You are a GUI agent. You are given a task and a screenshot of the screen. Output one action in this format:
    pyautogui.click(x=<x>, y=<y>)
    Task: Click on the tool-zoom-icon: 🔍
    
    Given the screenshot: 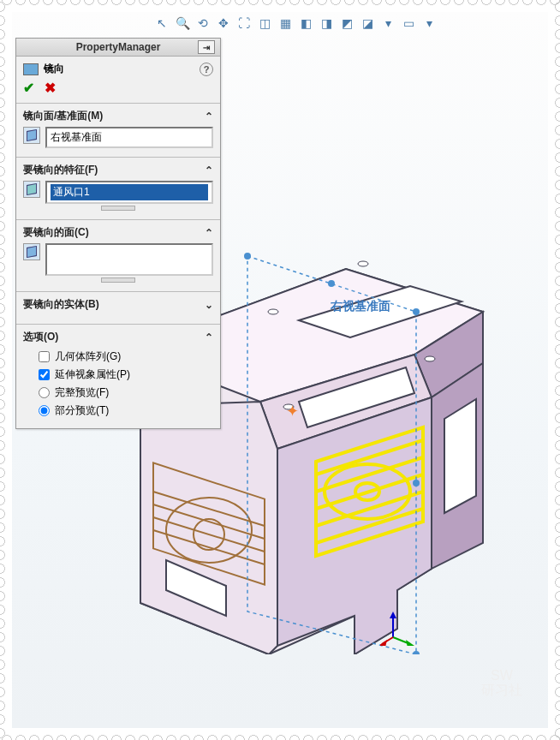 What is the action you would take?
    pyautogui.click(x=182, y=23)
    